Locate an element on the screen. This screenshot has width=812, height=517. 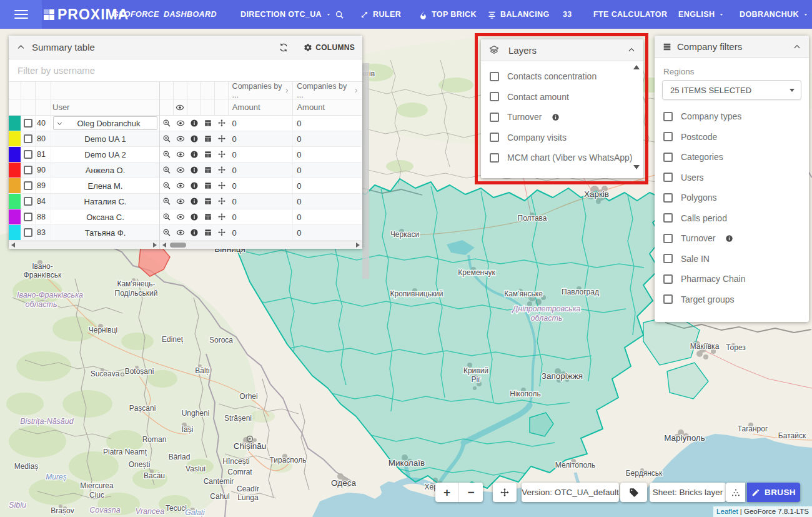
nav-balancing: BALANCING is located at coordinates (518, 14).